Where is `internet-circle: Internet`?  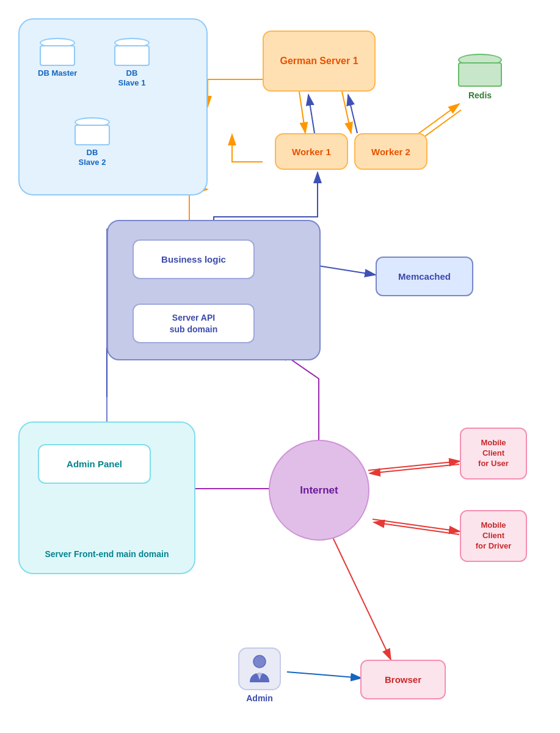 internet-circle: Internet is located at coordinates (319, 490).